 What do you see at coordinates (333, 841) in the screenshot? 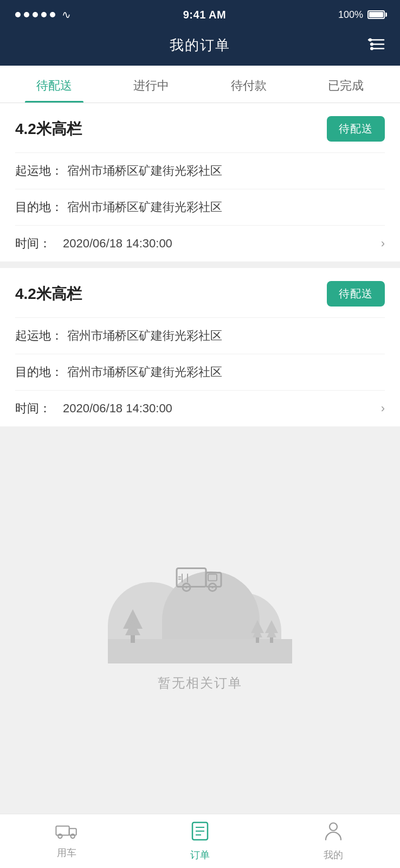
I see `nav-item-profile: 我的` at bounding box center [333, 841].